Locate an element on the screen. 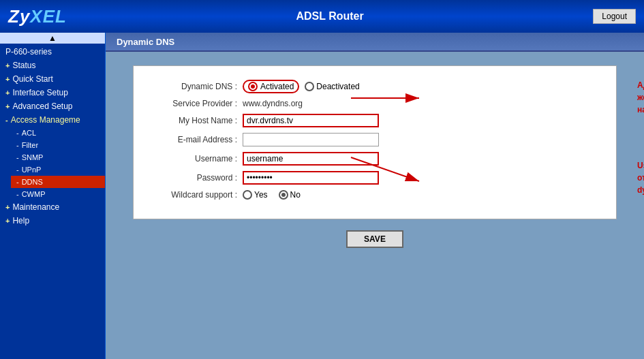 This screenshot has width=644, height=359. sidebar: ▲ P-660-series + Status + Quick Start + … is located at coordinates (53, 196).